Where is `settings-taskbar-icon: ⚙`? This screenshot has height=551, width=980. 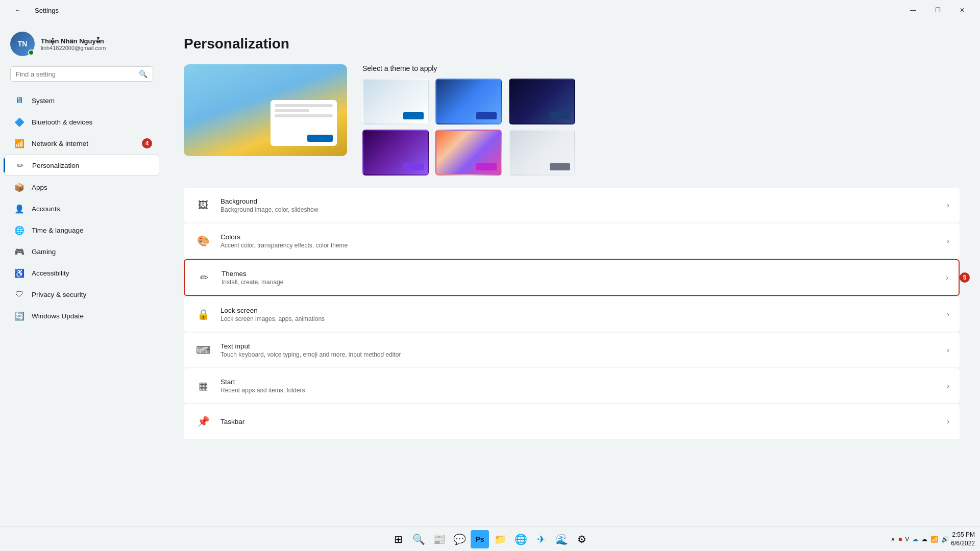 settings-taskbar-icon: ⚙ is located at coordinates (582, 539).